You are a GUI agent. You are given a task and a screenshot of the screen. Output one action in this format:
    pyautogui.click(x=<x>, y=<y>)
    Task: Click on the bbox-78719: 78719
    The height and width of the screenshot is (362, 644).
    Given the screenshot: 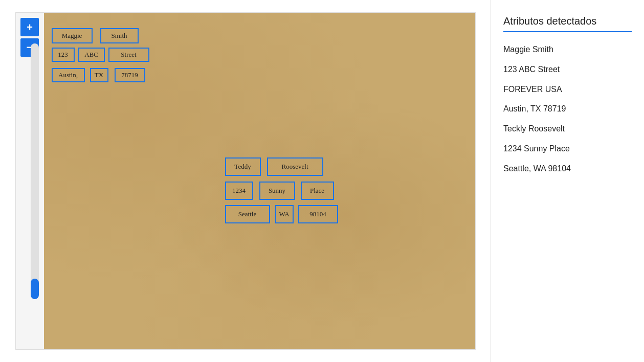 What is the action you would take?
    pyautogui.click(x=130, y=75)
    